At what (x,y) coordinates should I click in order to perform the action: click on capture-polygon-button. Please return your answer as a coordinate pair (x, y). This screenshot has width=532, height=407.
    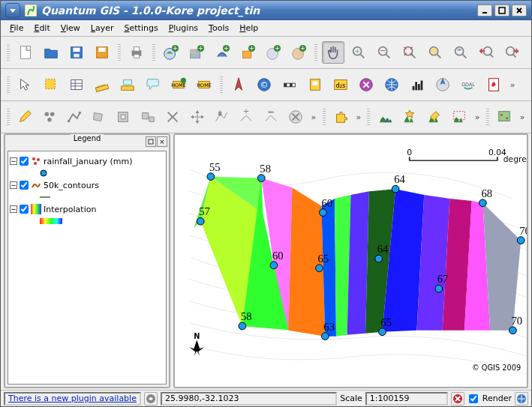
    Looking at the image, I should click on (99, 117).